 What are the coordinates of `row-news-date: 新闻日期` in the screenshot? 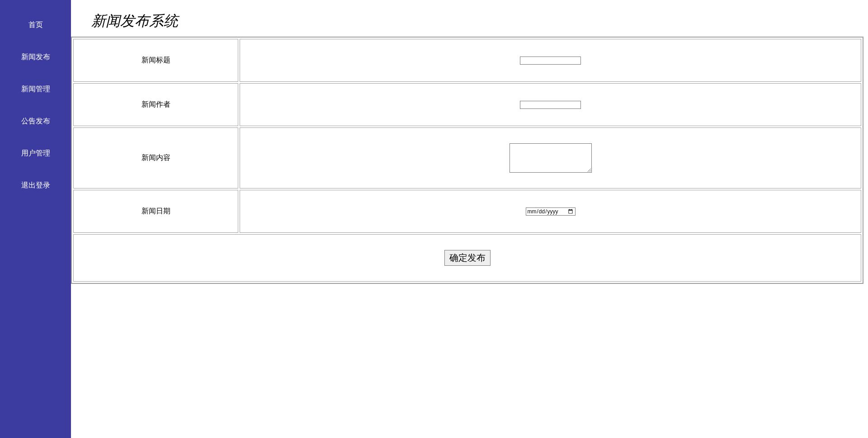 It's located at (467, 212).